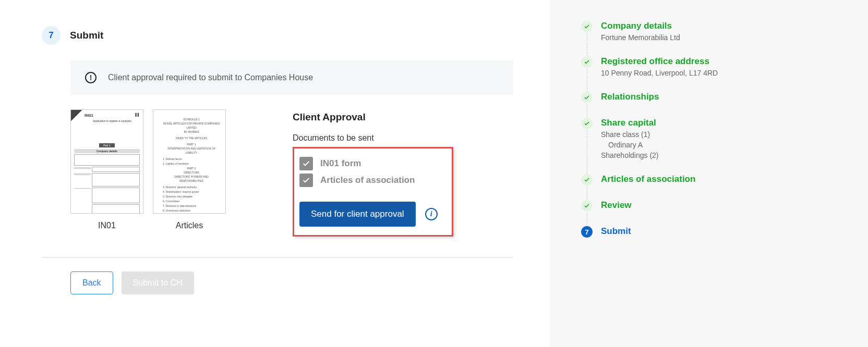 Image resolution: width=868 pixels, height=347 pixels. I want to click on sidebar-title: Relationships, so click(630, 97).